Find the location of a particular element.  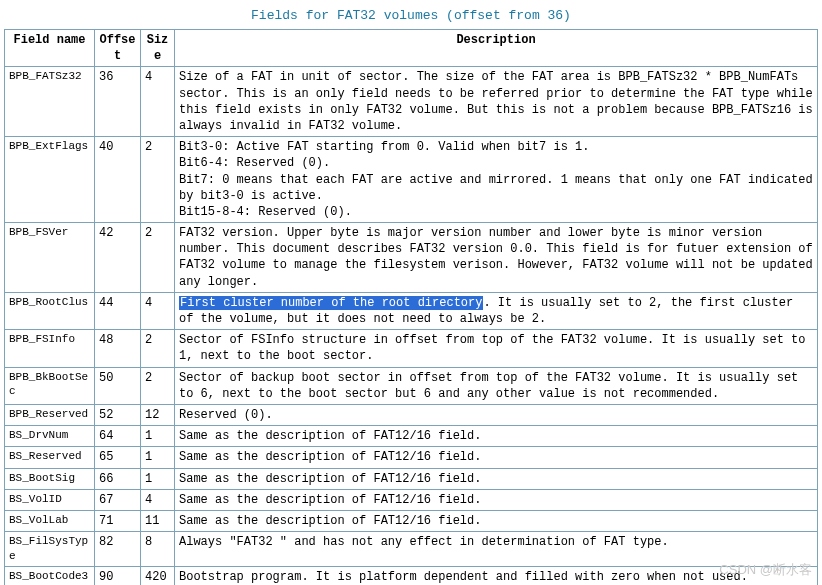

cell-offset: 90 is located at coordinates (118, 576).